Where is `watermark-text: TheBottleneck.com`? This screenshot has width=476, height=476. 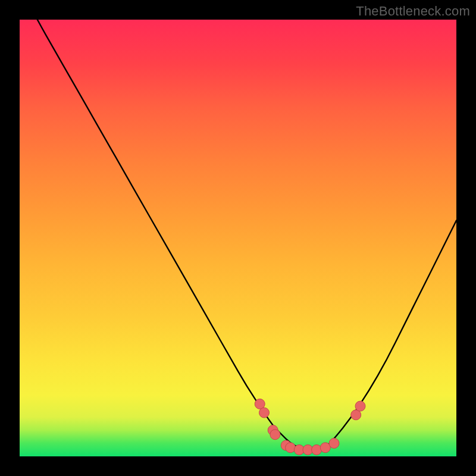 watermark-text: TheBottleneck.com is located at coordinates (413, 11).